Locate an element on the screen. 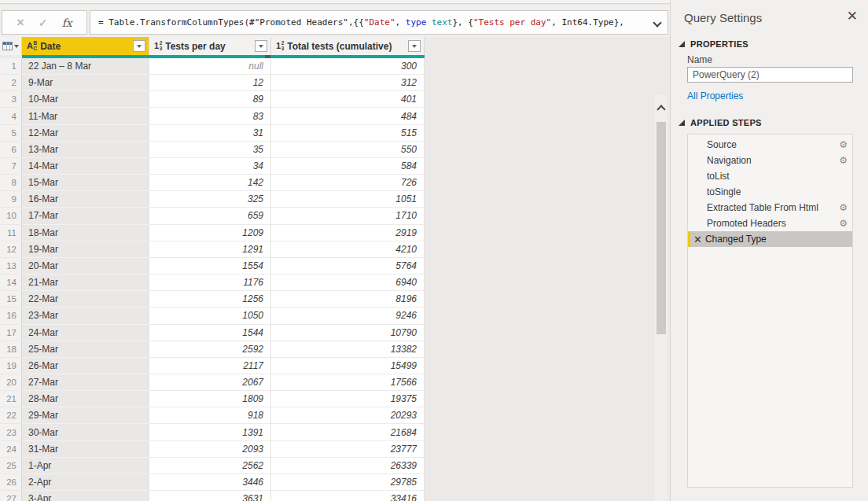 This screenshot has width=868, height=501. table-cell: null is located at coordinates (211, 66).